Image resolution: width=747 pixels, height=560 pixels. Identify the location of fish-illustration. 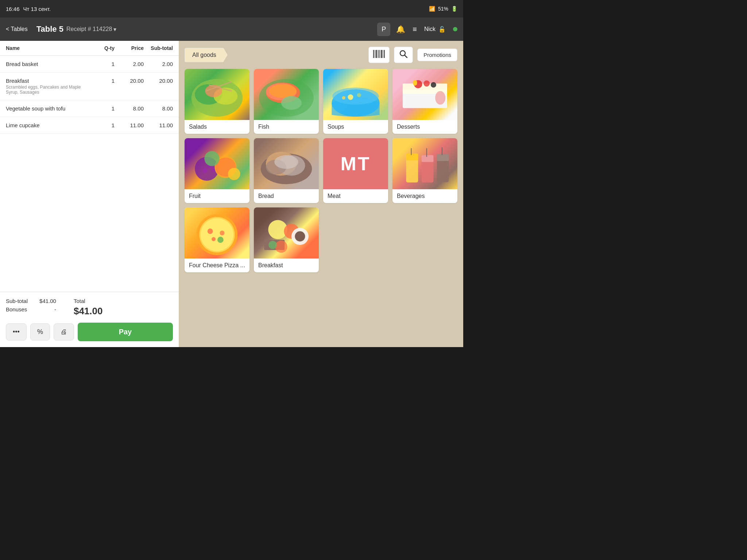
(286, 94).